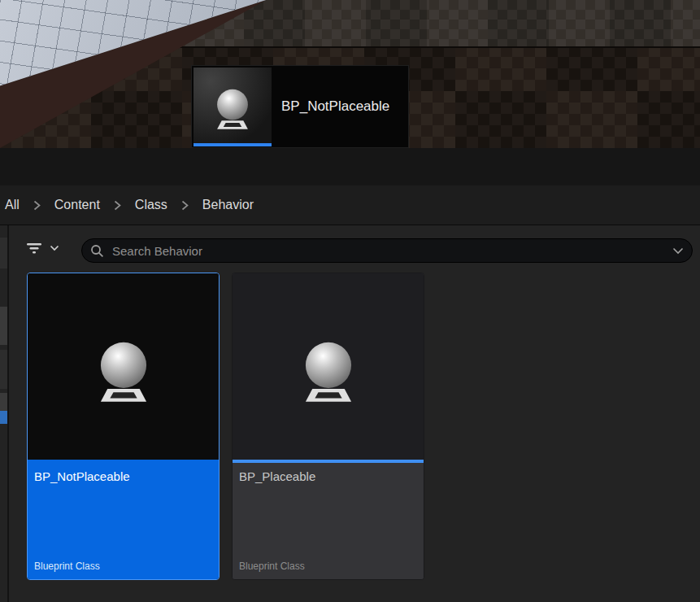 The image size is (700, 602). I want to click on panel-header-band, so click(350, 167).